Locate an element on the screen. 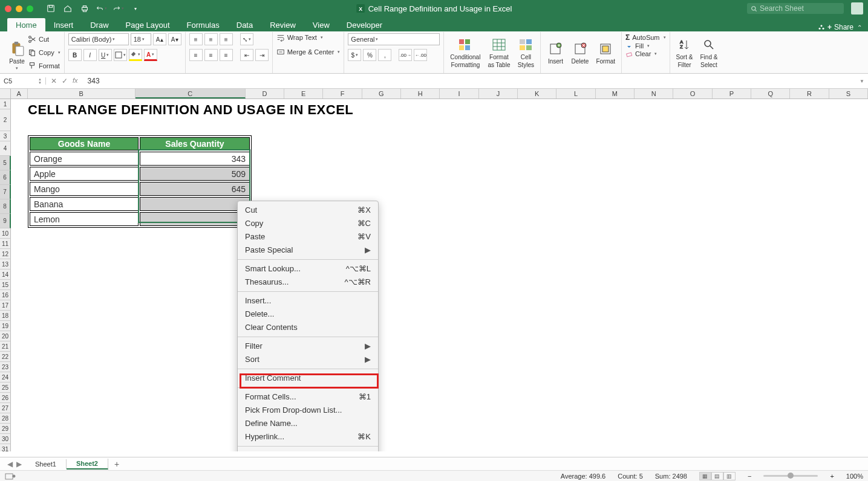 Image resolution: width=868 pixels, height=481 pixels. tab-insert: Insert is located at coordinates (64, 25).